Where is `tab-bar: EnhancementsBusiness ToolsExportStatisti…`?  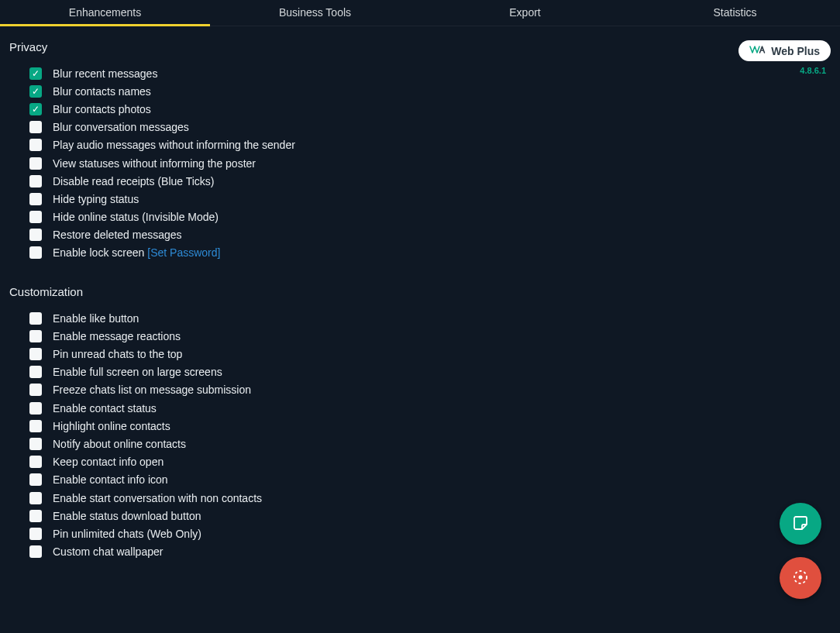 tab-bar: EnhancementsBusiness ToolsExportStatisti… is located at coordinates (420, 13).